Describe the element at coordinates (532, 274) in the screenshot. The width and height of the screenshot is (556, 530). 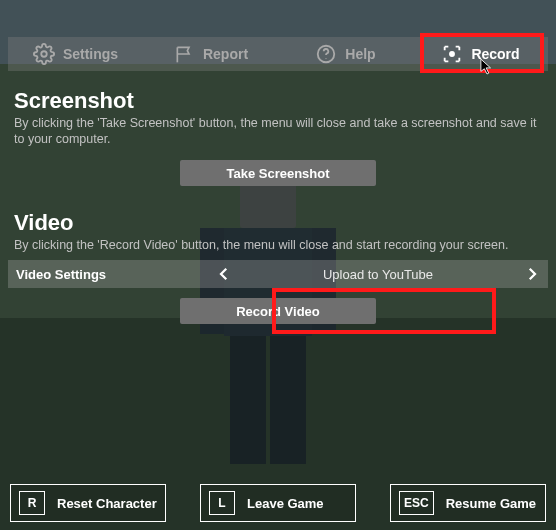
I see `video-settings-next` at that location.